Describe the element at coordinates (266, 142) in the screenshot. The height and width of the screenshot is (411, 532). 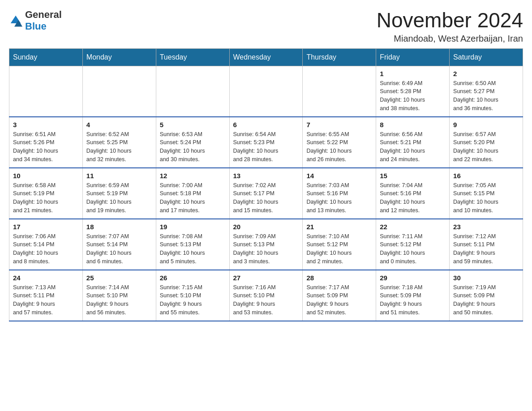
I see `calendar-week-row: 3Sunrise: 6:51 AM Sunset: 5:26 PM Daylig…` at that location.